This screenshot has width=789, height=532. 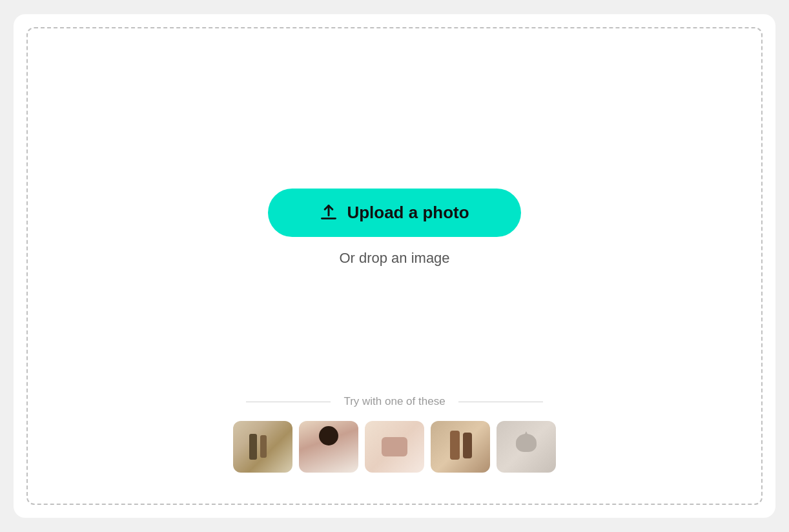 What do you see at coordinates (526, 447) in the screenshot?
I see `sample-image-cat` at bounding box center [526, 447].